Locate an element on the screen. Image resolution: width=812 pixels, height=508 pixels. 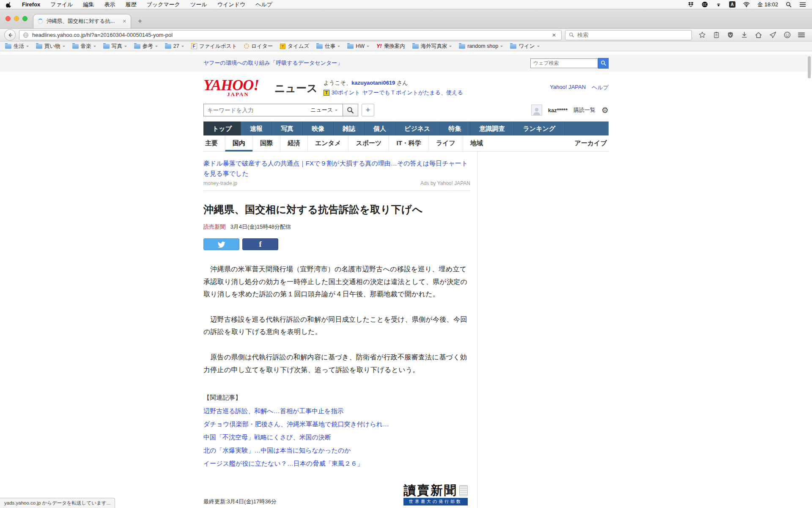
subnav-economy: 経済 is located at coordinates (294, 144).